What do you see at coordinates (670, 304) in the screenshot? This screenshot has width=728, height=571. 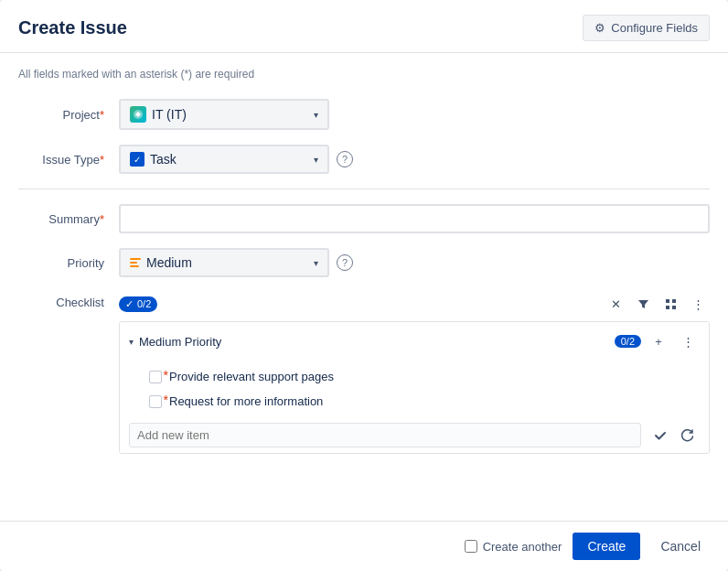 I see `checklist-expand-button` at bounding box center [670, 304].